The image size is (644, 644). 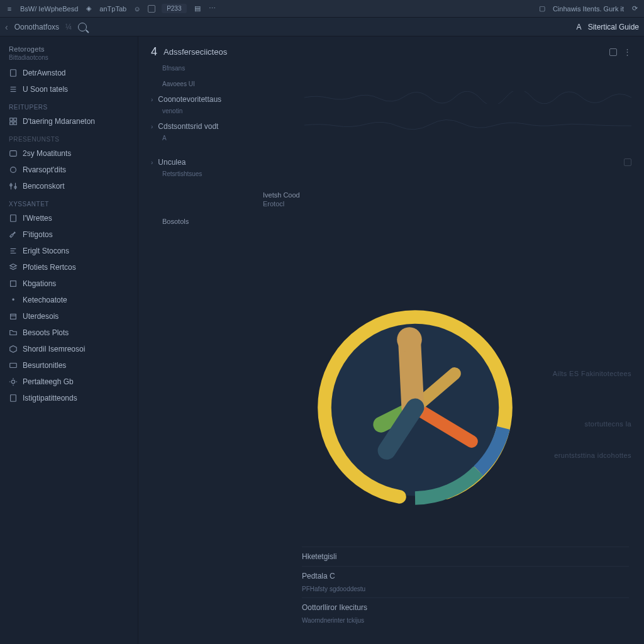 I want to click on row-a: Aavoees UI, so click(x=391, y=83).